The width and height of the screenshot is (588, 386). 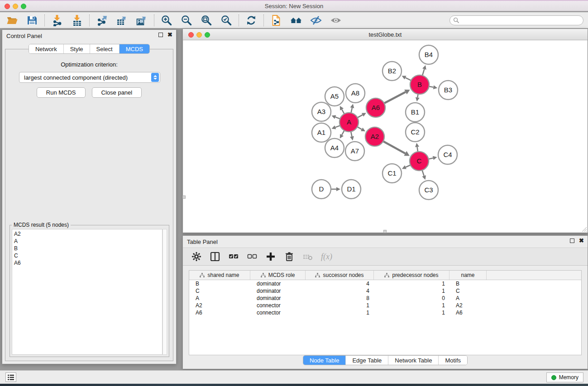 I want to click on export-image-icon, so click(x=142, y=20).